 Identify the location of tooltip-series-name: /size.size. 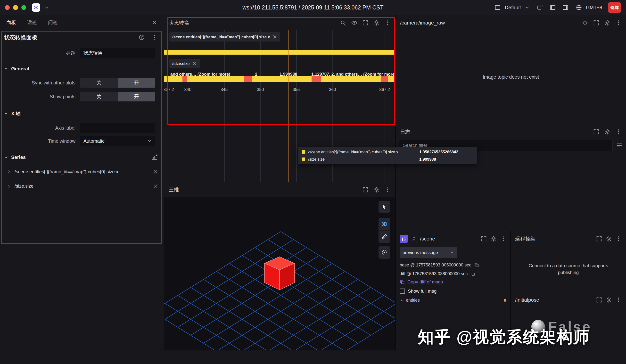
(362, 159).